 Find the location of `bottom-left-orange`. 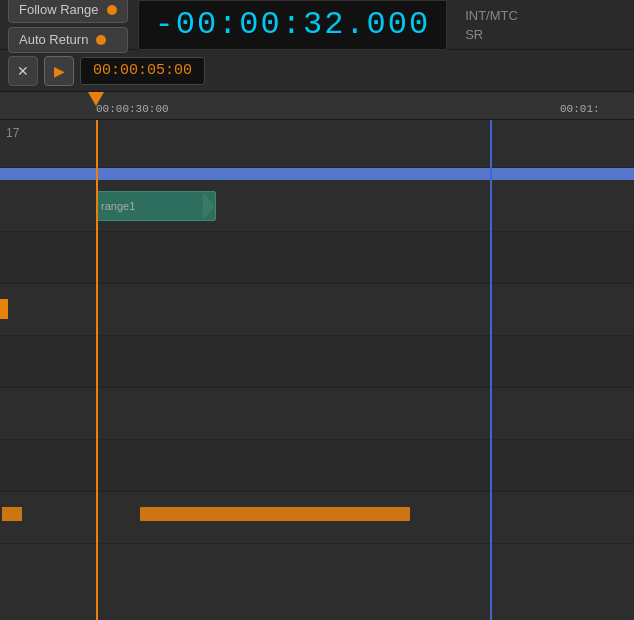

bottom-left-orange is located at coordinates (12, 514).